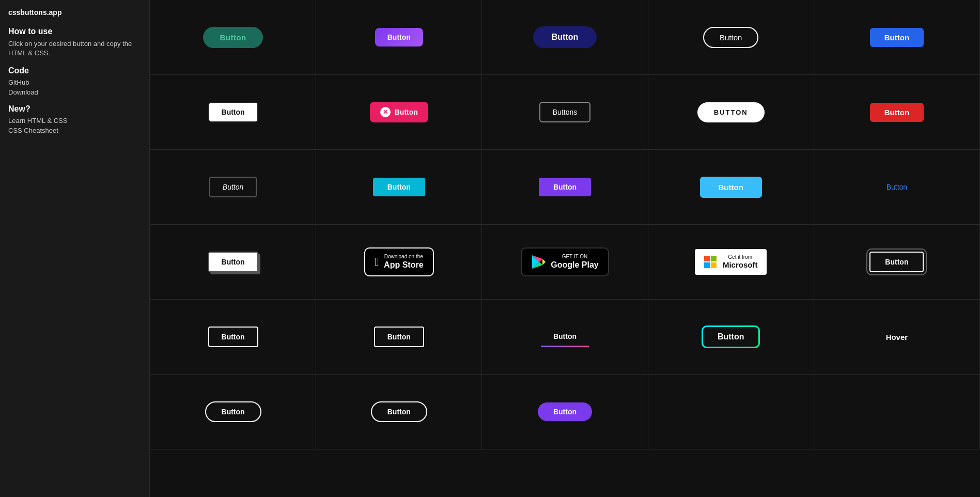  What do you see at coordinates (574, 257) in the screenshot?
I see `google-play-small: GET IT ON` at bounding box center [574, 257].